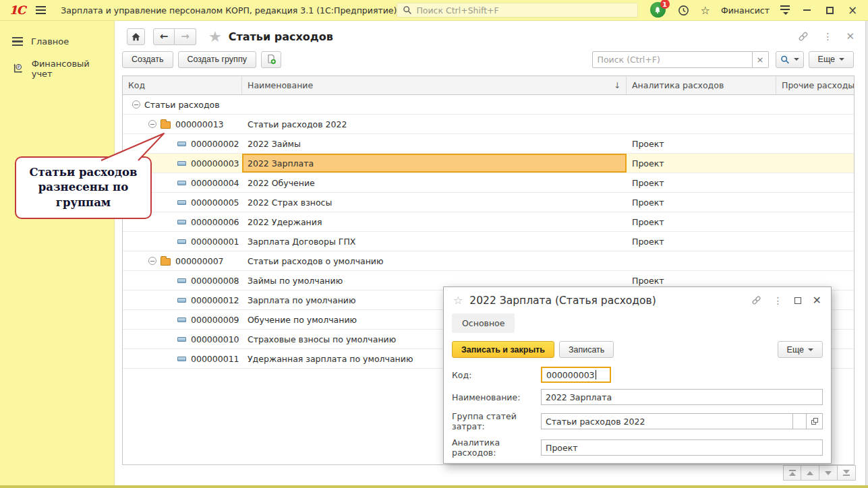 The width and height of the screenshot is (868, 488). Describe the element at coordinates (830, 10) in the screenshot. I see `maximize-button` at that location.